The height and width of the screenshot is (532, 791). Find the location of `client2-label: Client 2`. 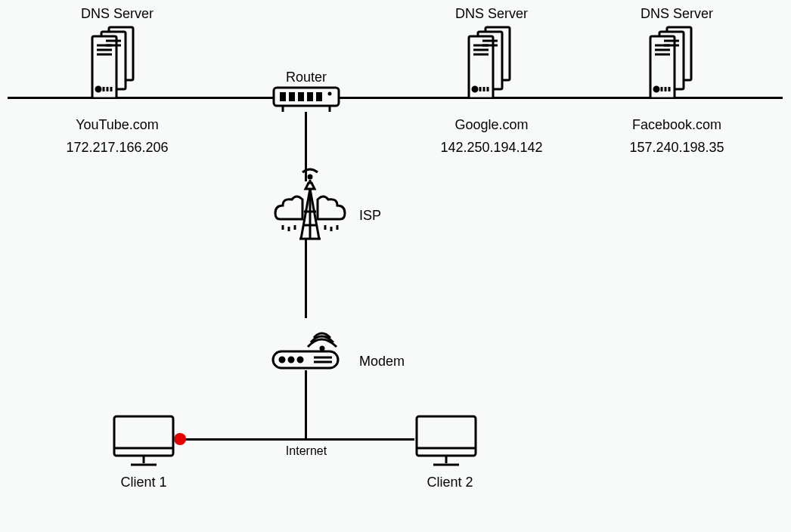

client2-label: Client 2 is located at coordinates (449, 482).